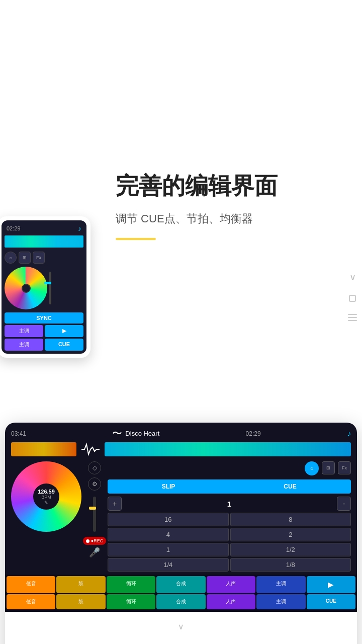 The width and height of the screenshot is (362, 644). Describe the element at coordinates (181, 593) in the screenshot. I see `action-rows-2: 低音 鼓 循环 合成 人声 主调 ▶ 低音 鼓 循环 合成 人声 主调 CUE` at that location.